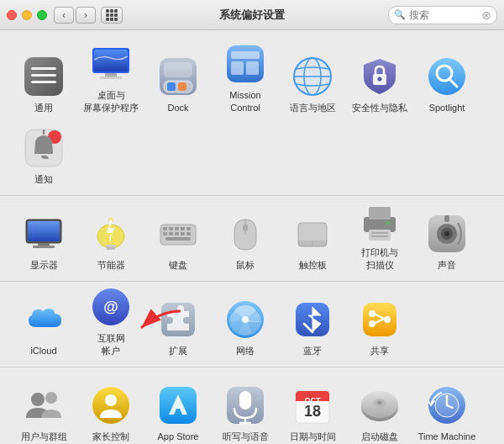 Image resolution: width=504 pixels, height=444 pixels. What do you see at coordinates (245, 325) in the screenshot?
I see `pref-network: 网络` at bounding box center [245, 325].